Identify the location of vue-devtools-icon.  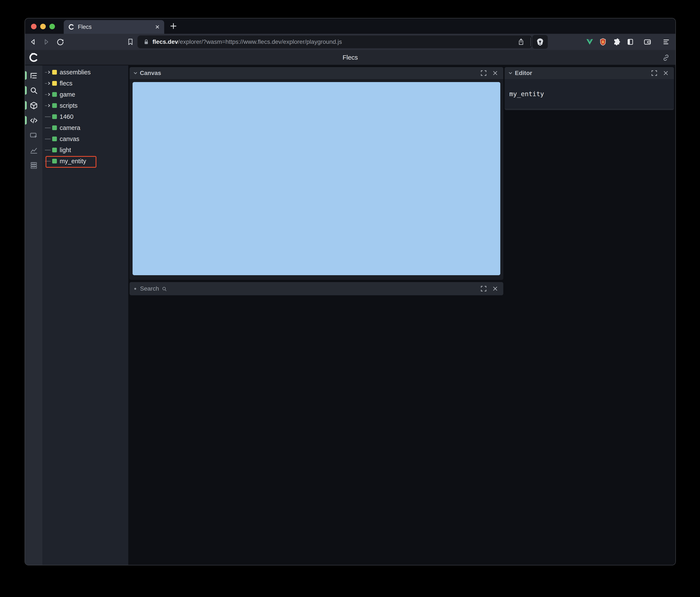
(590, 42).